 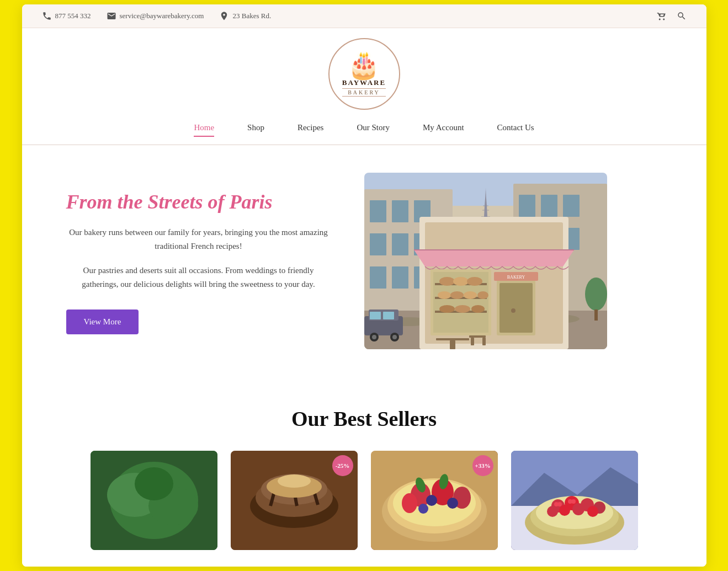 I want to click on logo-brand-name: BAYWARE, so click(x=364, y=83).